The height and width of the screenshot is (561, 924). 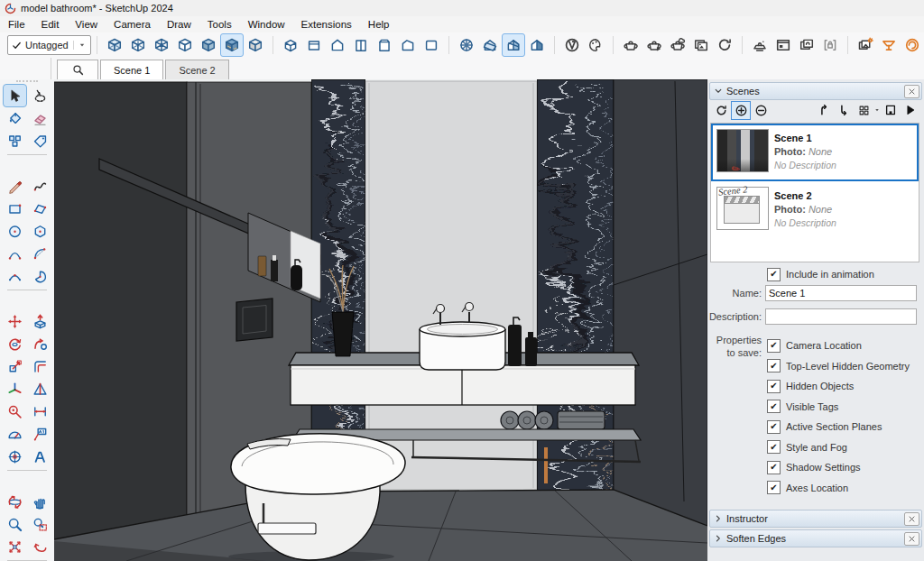 What do you see at coordinates (14, 118) in the screenshot?
I see `tool-paint-bucket` at bounding box center [14, 118].